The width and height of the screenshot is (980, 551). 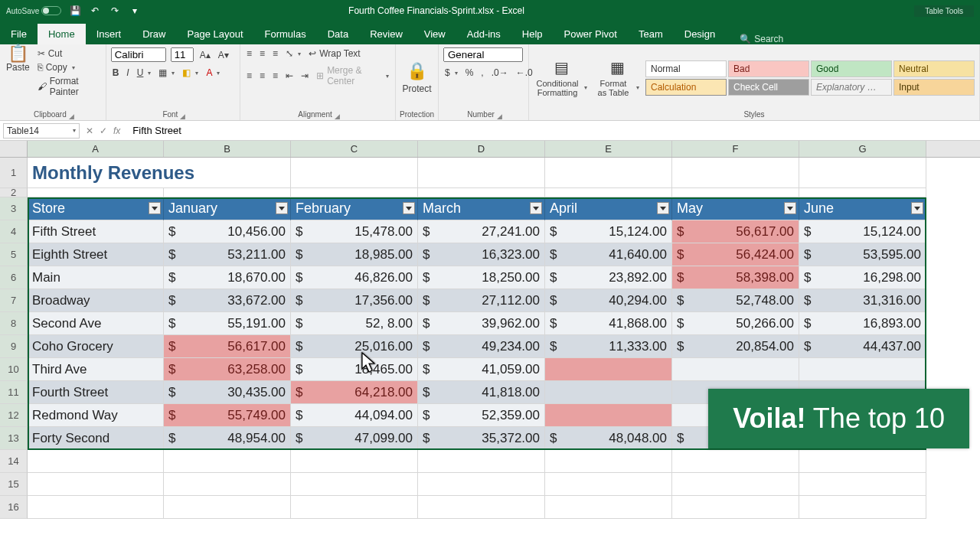 What do you see at coordinates (482, 370) in the screenshot?
I see `table-cell-value: $41,059.00` at bounding box center [482, 370].